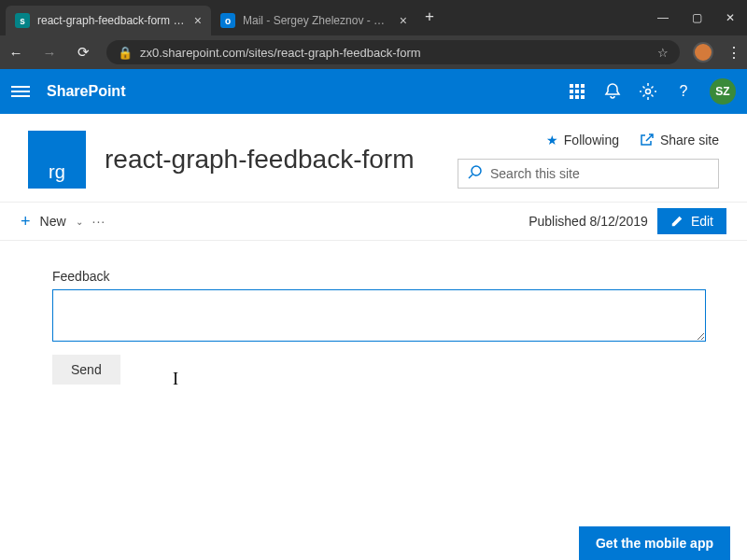 This screenshot has width=747, height=560. I want to click on new-button: New, so click(53, 221).